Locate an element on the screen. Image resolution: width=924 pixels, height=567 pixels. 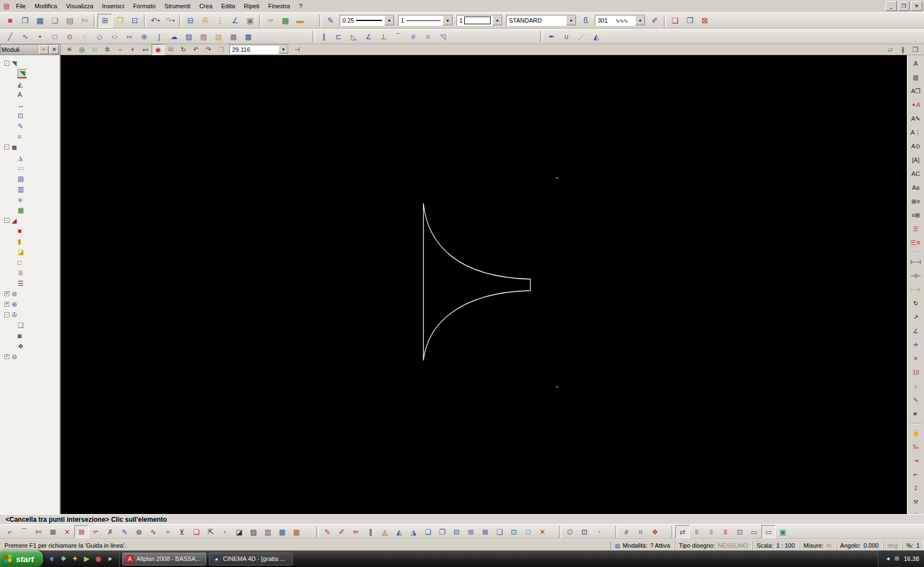
delete-button: ✕ is located at coordinates (542, 532).